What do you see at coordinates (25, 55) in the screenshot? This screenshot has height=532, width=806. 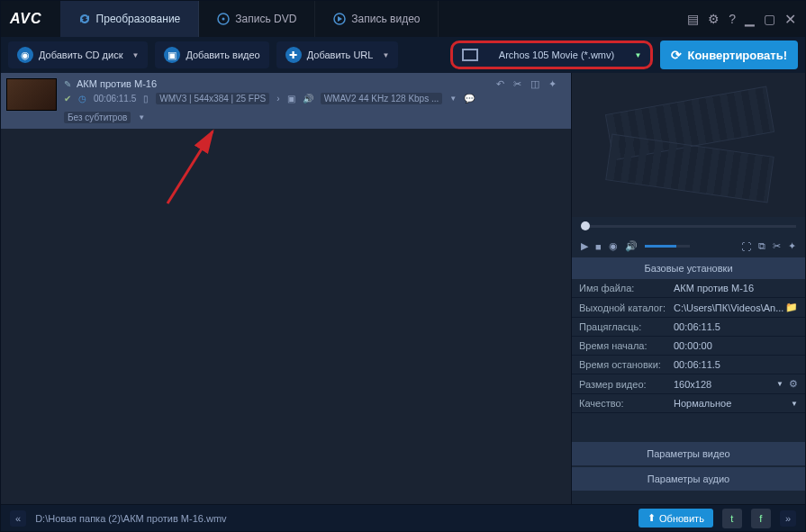 I see `disc-plus-icon: ◉` at bounding box center [25, 55].